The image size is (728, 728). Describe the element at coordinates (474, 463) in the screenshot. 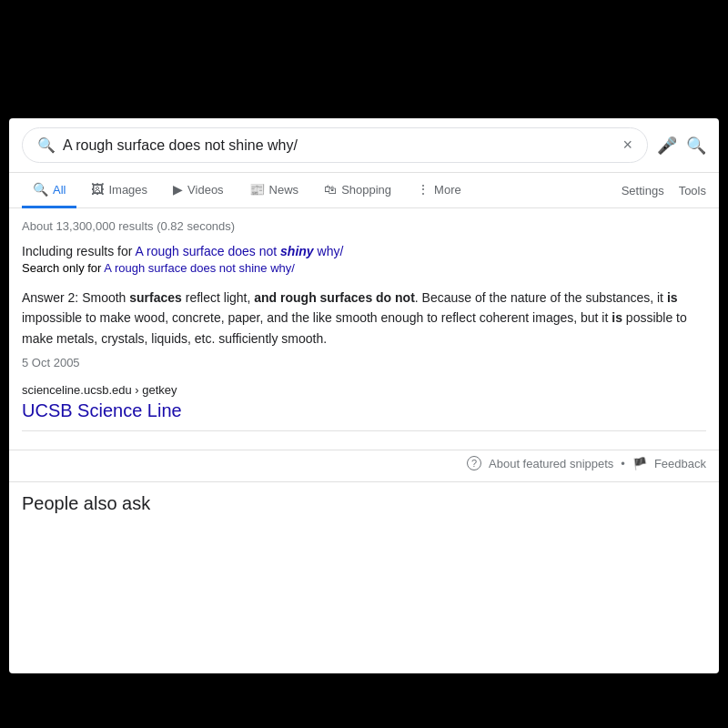

I see `help-icon: ?` at that location.